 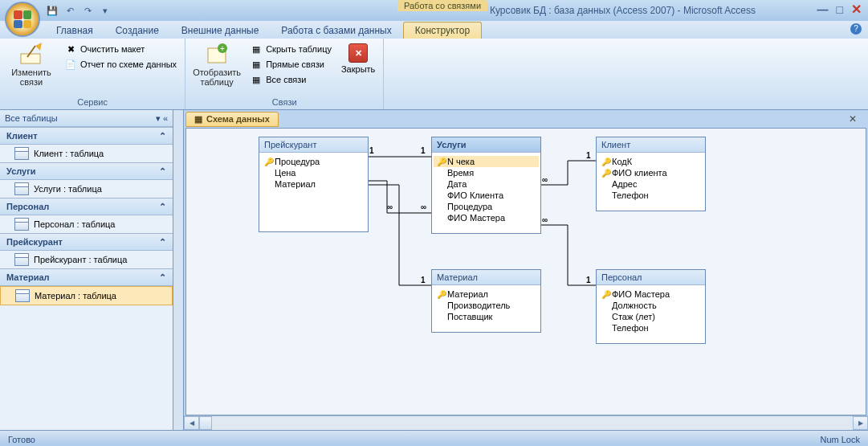 What do you see at coordinates (313, 185) in the screenshot?
I see `table-pricelist: Прейскурант 🔑Процедура Цена Материал` at bounding box center [313, 185].